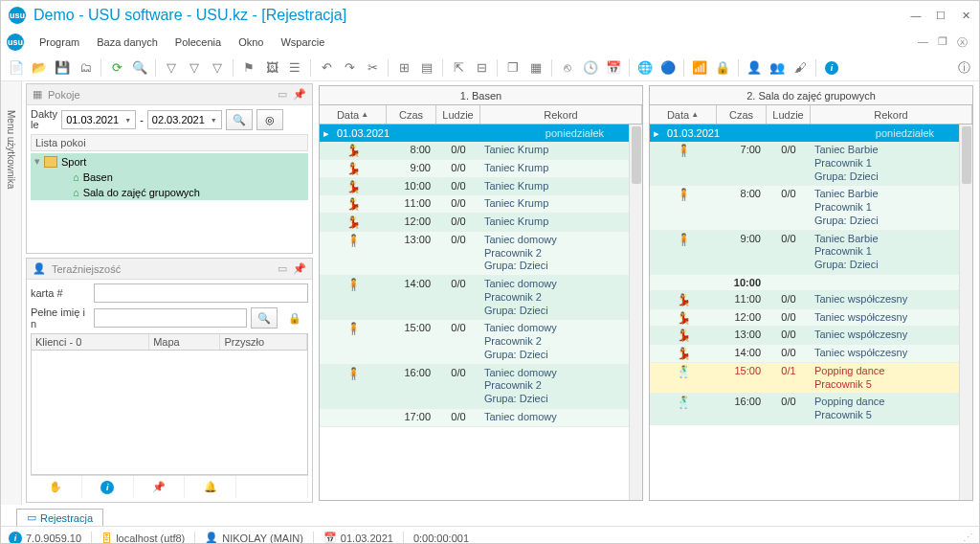  What do you see at coordinates (169, 177) in the screenshot?
I see `tree-node-basen: ⌂ Basen` at bounding box center [169, 177].